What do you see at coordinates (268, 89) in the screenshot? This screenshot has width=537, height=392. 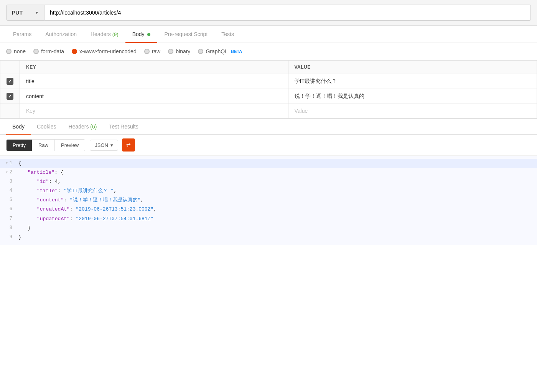 I see `kv-table: KEY VALUE title 学IT最讲究什么？ content 说！学！逗！…` at bounding box center [268, 89].